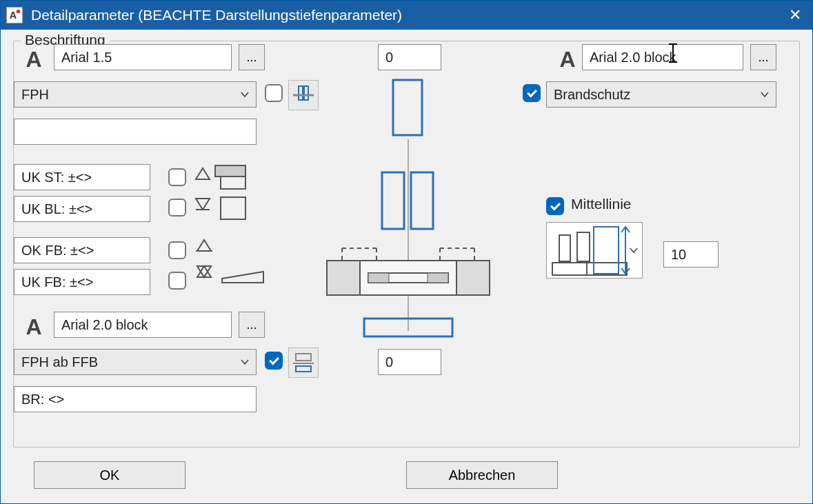 This screenshot has width=813, height=504. What do you see at coordinates (35, 95) in the screenshot?
I see `fph-select-label: FPH` at bounding box center [35, 95].